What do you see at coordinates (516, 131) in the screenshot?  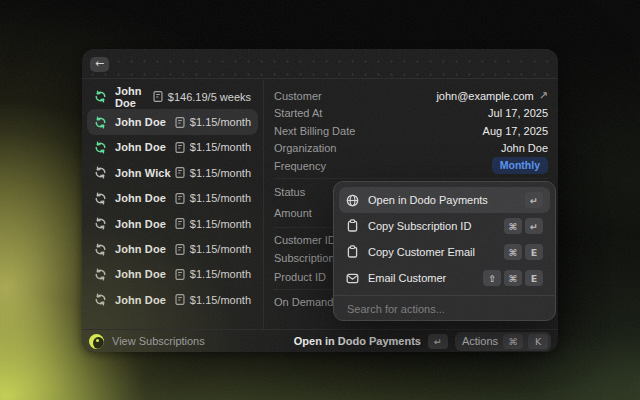 I see `detail-value: Aug 17, 2025` at bounding box center [516, 131].